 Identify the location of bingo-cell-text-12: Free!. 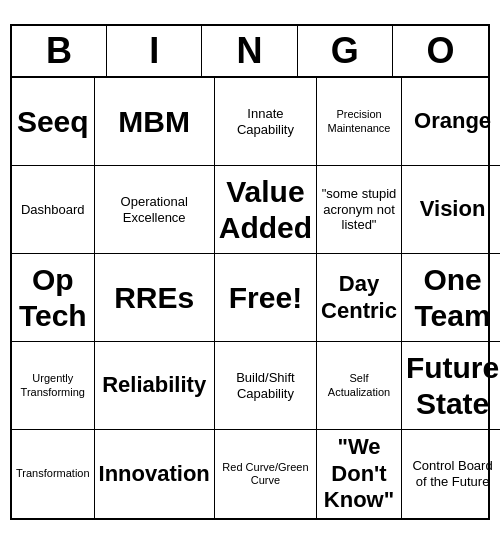
(266, 298).